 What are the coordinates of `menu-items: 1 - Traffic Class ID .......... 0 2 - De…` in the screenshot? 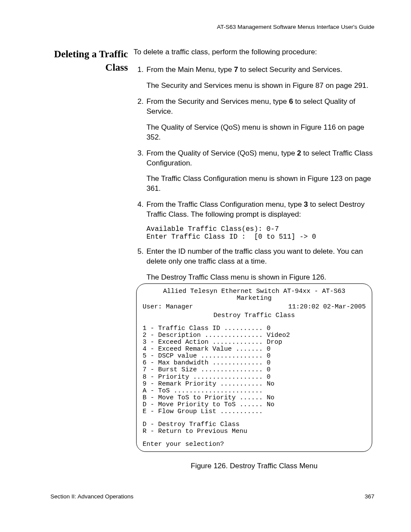 It's located at (254, 370).